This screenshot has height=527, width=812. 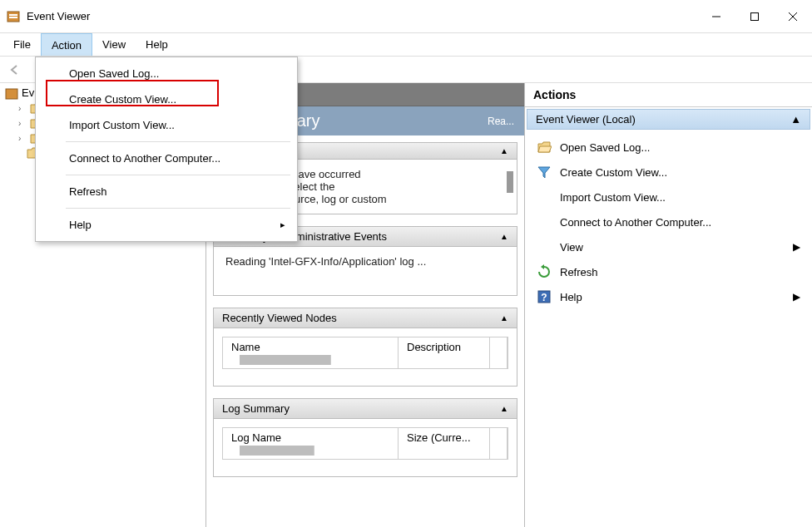 What do you see at coordinates (544, 147) in the screenshot?
I see `folder-open-icon` at bounding box center [544, 147].